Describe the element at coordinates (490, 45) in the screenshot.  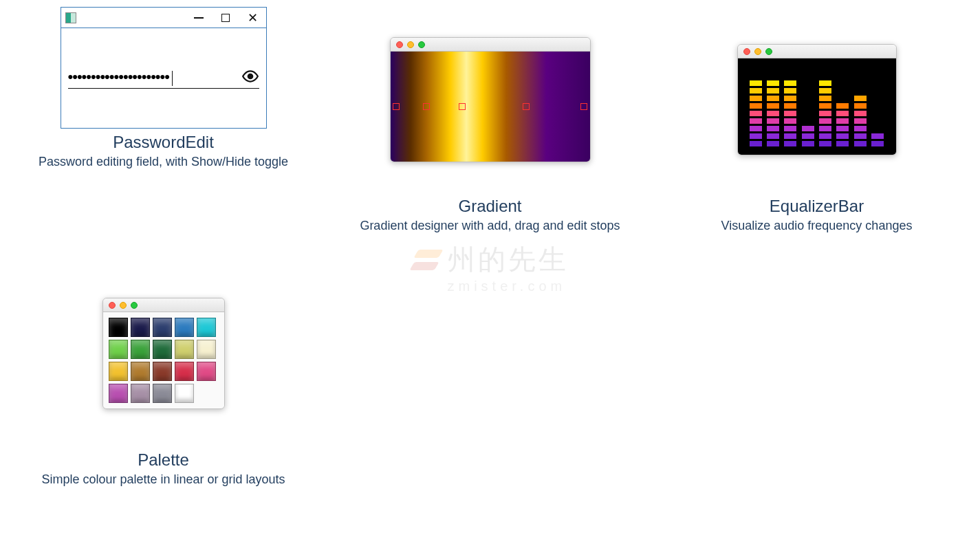
I see `mac-titlebar` at that location.